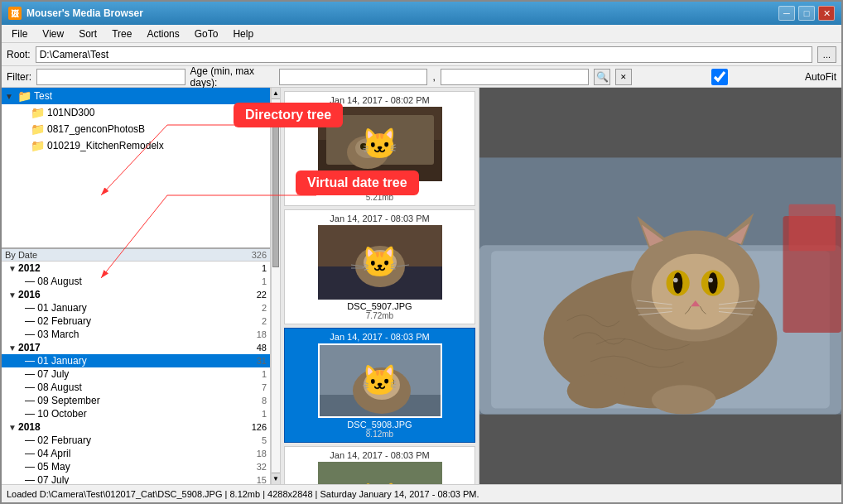 The height and width of the screenshot is (504, 843). What do you see at coordinates (379, 425) in the screenshot?
I see `thumb-filename: DSC_5908.JPG` at bounding box center [379, 425].